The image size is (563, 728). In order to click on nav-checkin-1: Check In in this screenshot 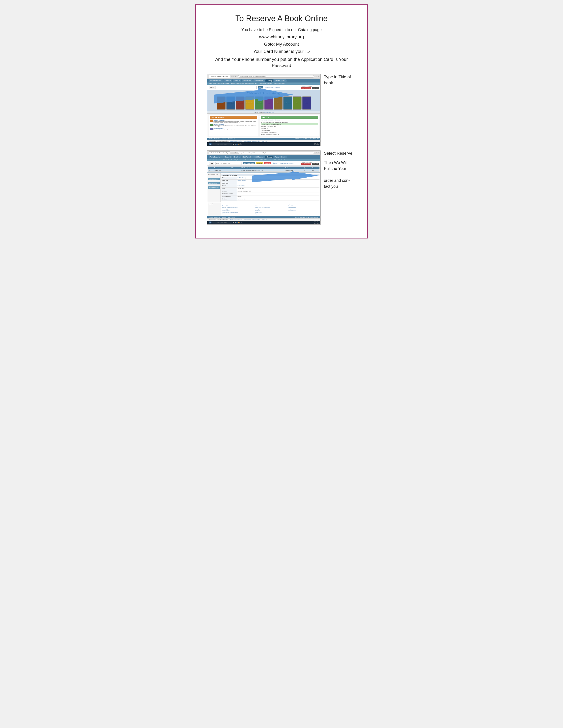, I will do `click(237, 81)`.